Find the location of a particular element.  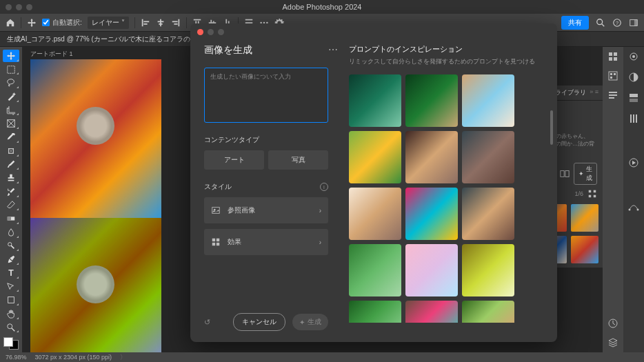

align-right-icon is located at coordinates (176, 23).